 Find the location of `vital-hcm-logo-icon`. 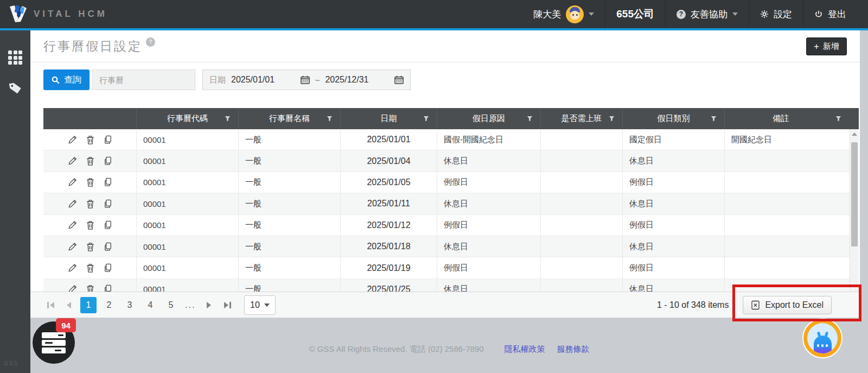

vital-hcm-logo-icon is located at coordinates (17, 14).